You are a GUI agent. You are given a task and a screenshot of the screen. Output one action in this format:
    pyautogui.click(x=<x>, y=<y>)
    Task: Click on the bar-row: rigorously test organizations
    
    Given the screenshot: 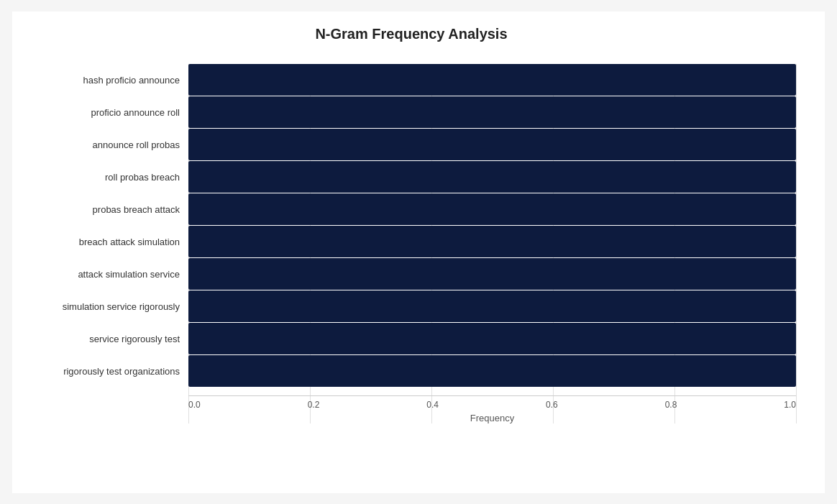 What is the action you would take?
    pyautogui.click(x=411, y=371)
    